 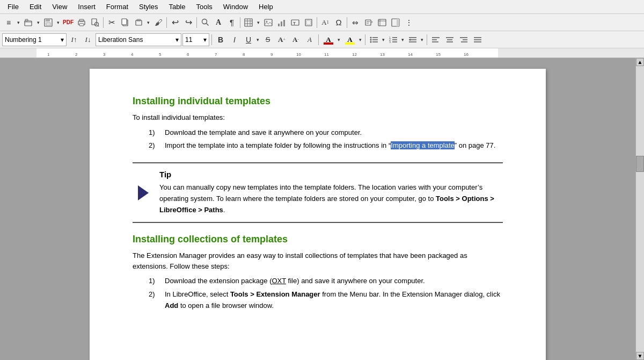 What do you see at coordinates (464, 40) in the screenshot?
I see `align-right-button` at bounding box center [464, 40].